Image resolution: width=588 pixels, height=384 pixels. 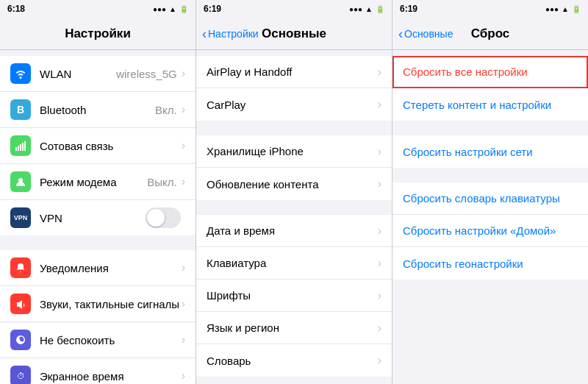 What do you see at coordinates (294, 296) in the screenshot?
I see `row-fonts: Шрифты ›` at bounding box center [294, 296].